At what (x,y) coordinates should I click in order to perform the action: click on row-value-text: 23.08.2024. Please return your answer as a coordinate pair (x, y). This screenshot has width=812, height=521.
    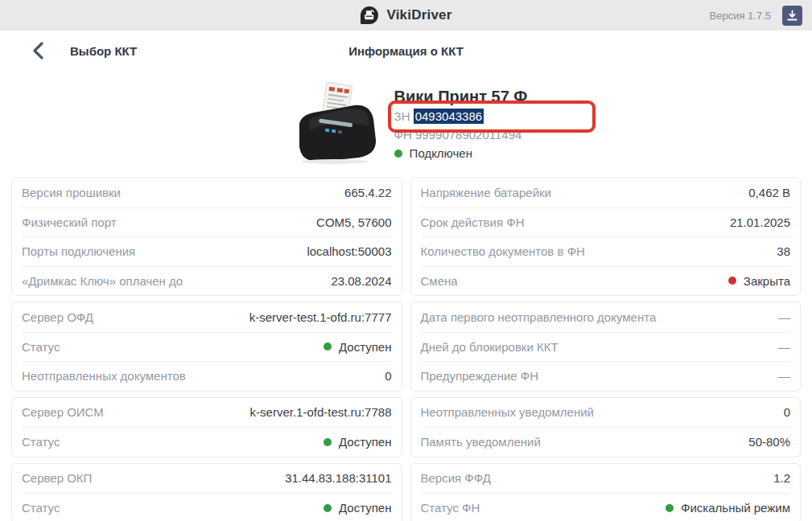
    Looking at the image, I should click on (361, 281).